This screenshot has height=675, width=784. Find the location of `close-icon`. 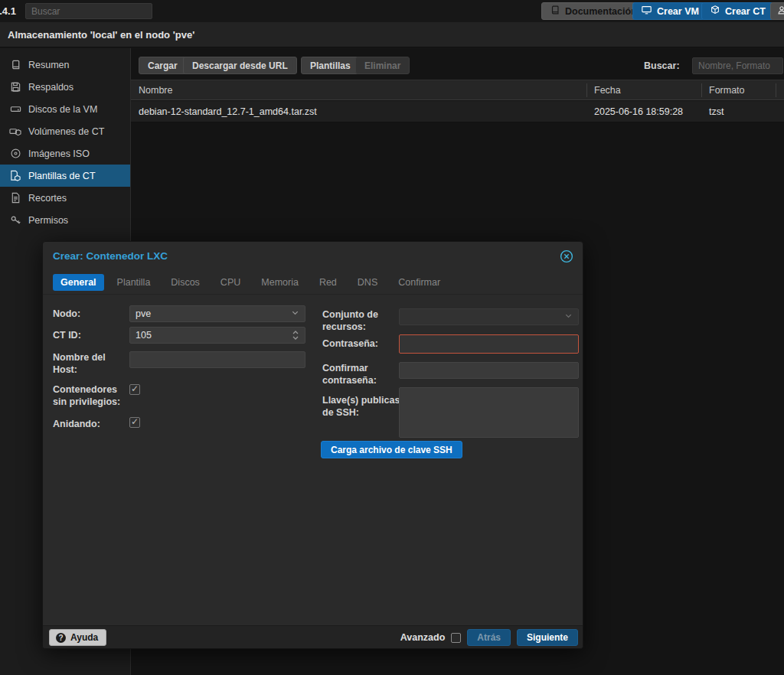

close-icon is located at coordinates (567, 256).